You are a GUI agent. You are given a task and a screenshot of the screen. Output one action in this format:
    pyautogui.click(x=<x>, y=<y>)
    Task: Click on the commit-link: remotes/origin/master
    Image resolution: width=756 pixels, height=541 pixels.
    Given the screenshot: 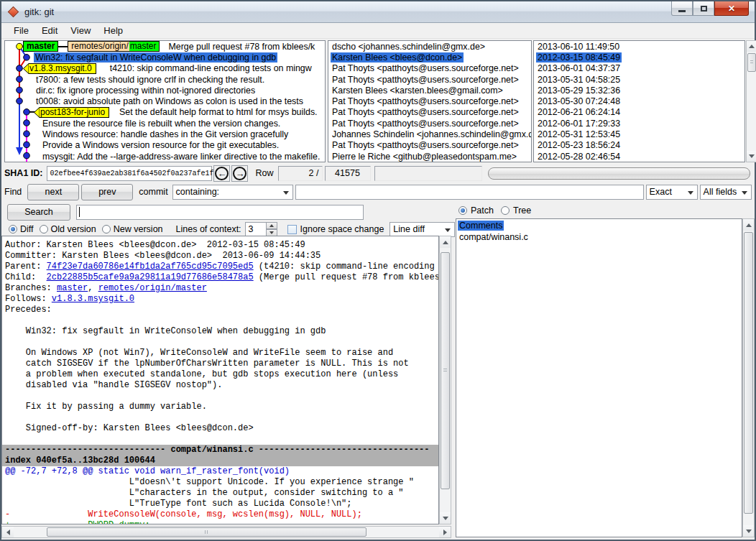 What is the action you would take?
    pyautogui.click(x=152, y=288)
    